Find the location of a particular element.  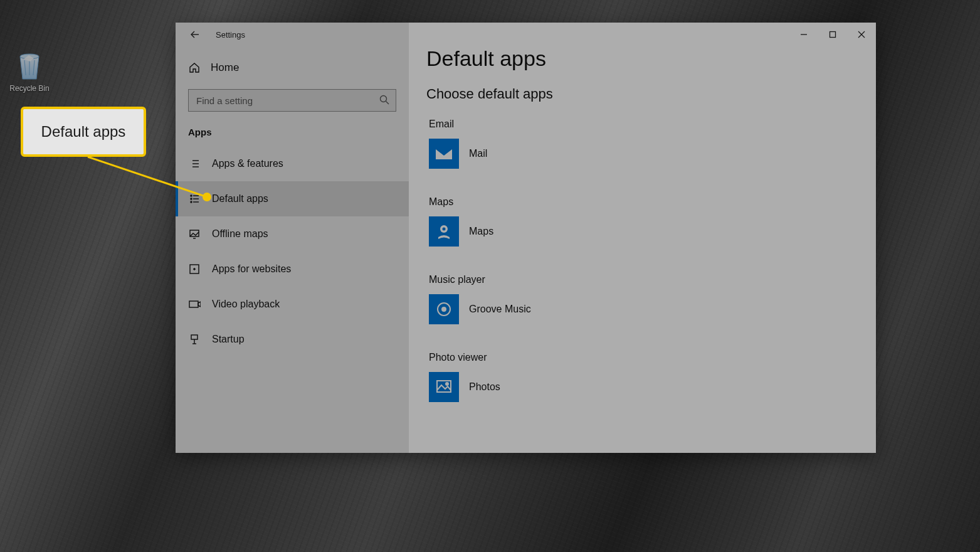

page-subhead: Choose default apps is located at coordinates (651, 94).